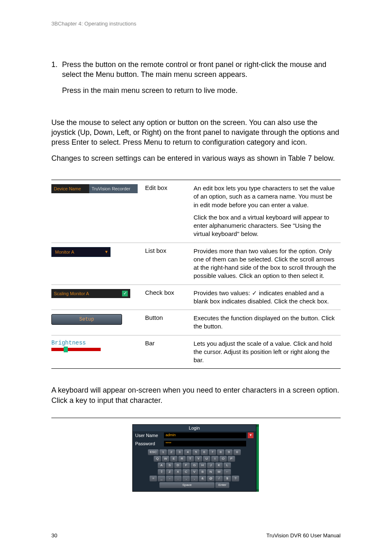  What do you see at coordinates (65, 252) in the screenshot?
I see `list-box-label: Monitor A` at bounding box center [65, 252].